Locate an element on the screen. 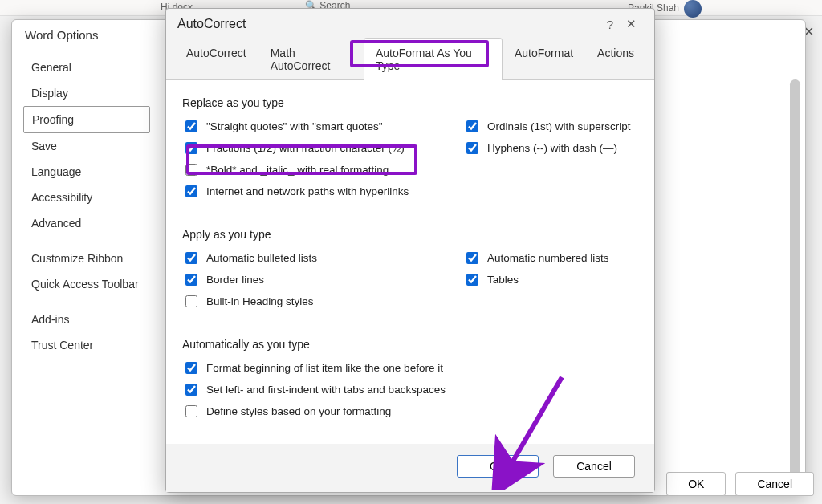 The width and height of the screenshot is (822, 504). section-apply-title: Apply as you type is located at coordinates (410, 234).